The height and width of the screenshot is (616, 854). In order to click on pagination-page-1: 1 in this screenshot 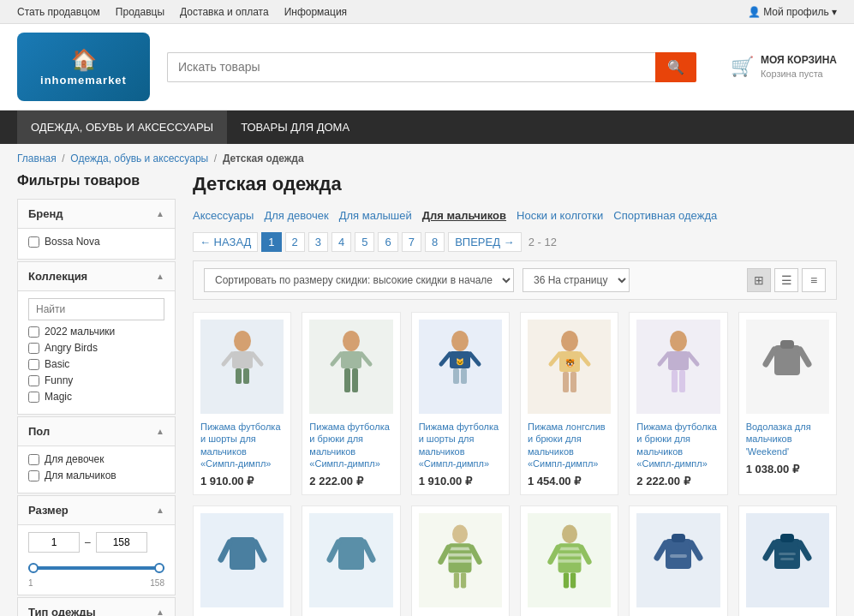, I will do `click(271, 242)`.